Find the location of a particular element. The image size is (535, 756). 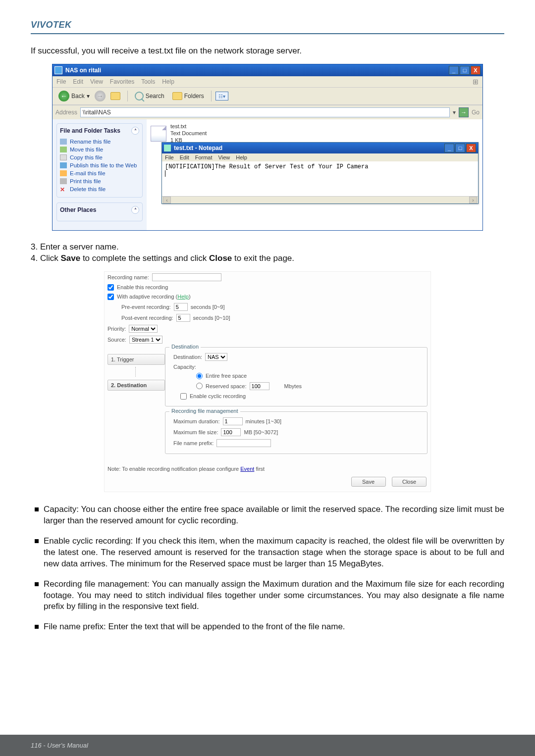

adaptive-recording-checkbox is located at coordinates (111, 297).